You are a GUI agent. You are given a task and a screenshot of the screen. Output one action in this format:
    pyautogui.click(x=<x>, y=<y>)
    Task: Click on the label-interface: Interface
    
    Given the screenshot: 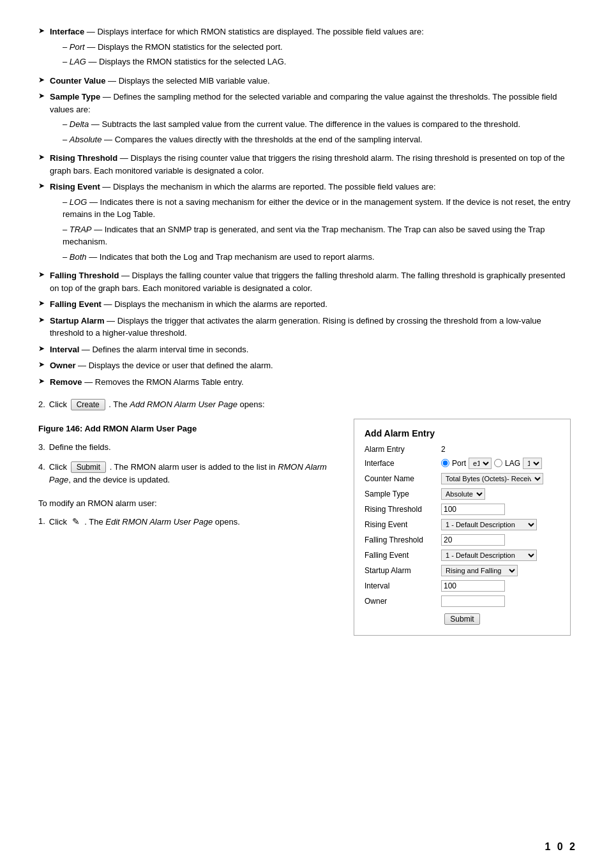 What is the action you would take?
    pyautogui.click(x=403, y=463)
    